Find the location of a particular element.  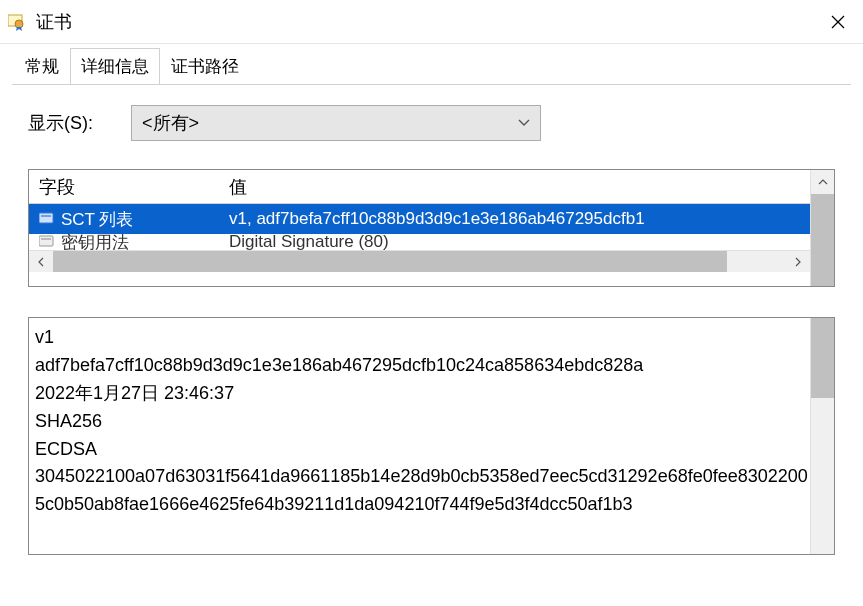

filter-label: 显示(S): is located at coordinates (60, 123).